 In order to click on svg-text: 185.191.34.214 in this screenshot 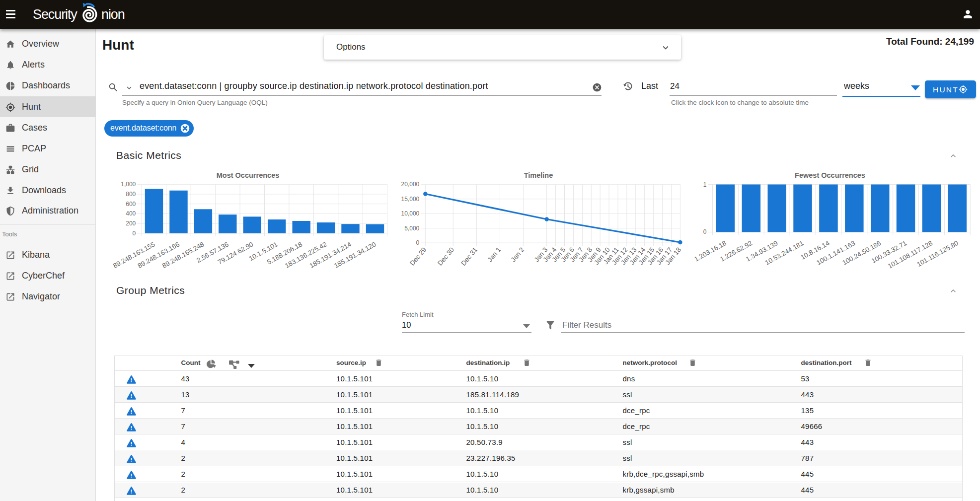, I will do `click(331, 255)`.